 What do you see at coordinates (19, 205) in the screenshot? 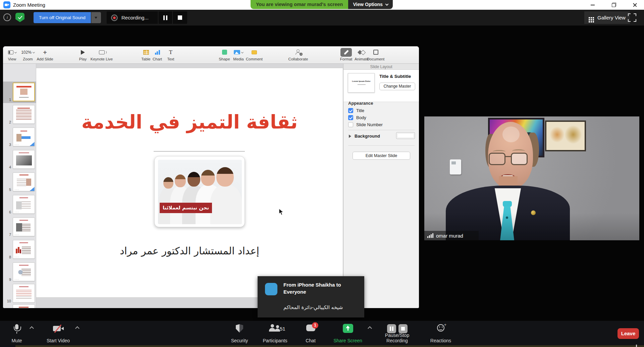
I see `slide-thumbnail-6: 6` at bounding box center [19, 205].